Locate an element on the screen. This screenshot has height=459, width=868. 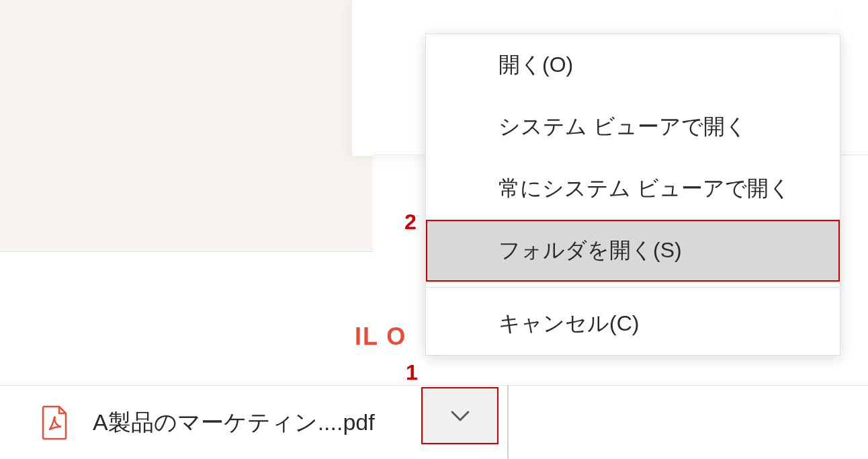
chevron-down-icon is located at coordinates (460, 416).